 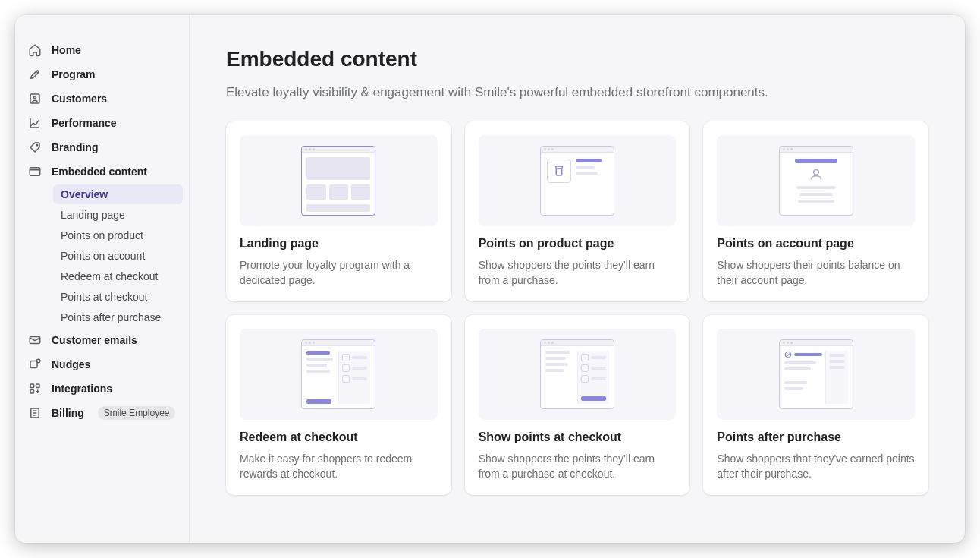 I want to click on card-points-on-product: Points on product page Show shoppers the…, so click(x=578, y=211).